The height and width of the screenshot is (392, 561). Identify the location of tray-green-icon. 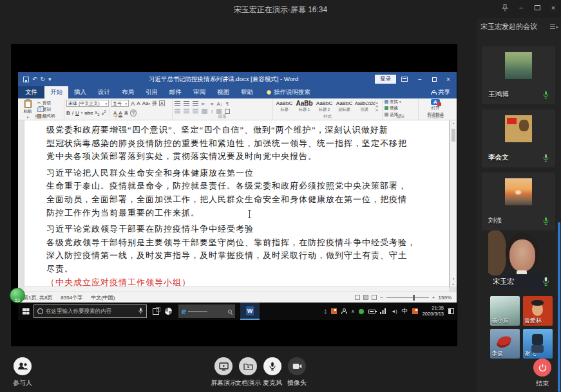
(361, 312).